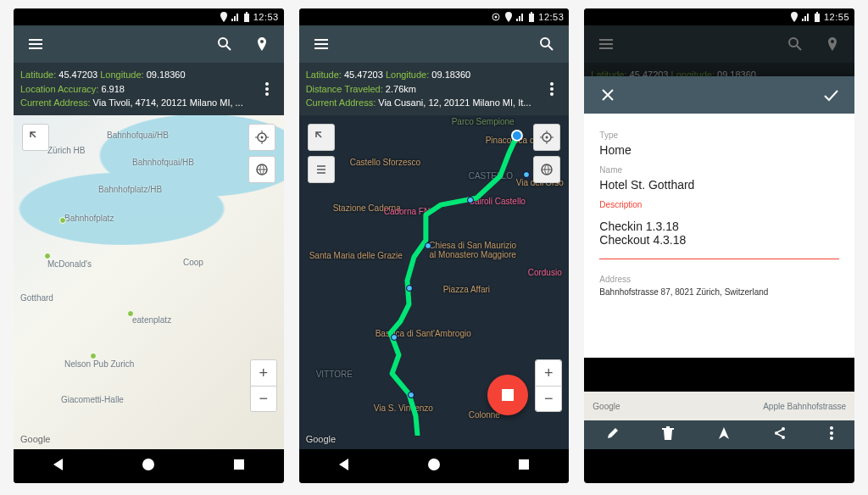 This screenshot has height=495, width=868. Describe the element at coordinates (780, 435) in the screenshot. I see `share-button` at that location.